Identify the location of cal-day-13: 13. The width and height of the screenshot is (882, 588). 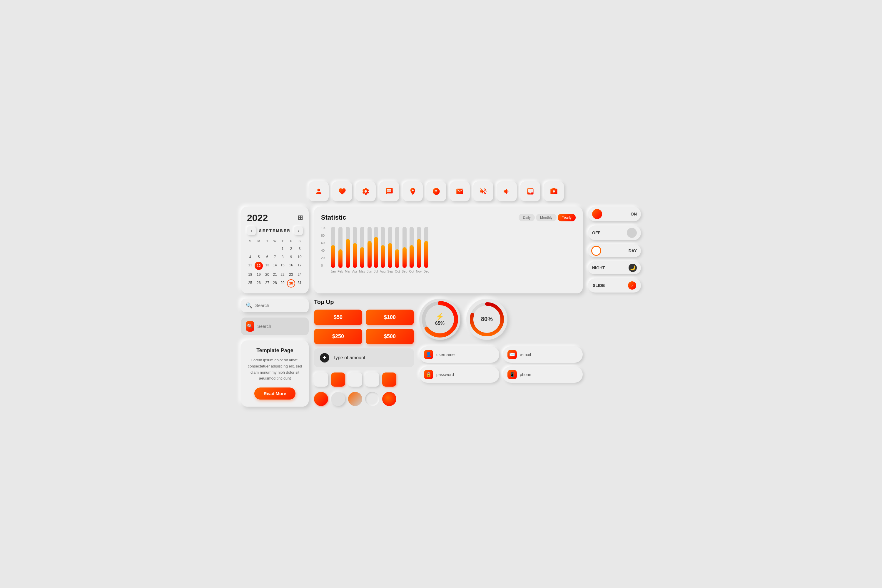
(267, 266).